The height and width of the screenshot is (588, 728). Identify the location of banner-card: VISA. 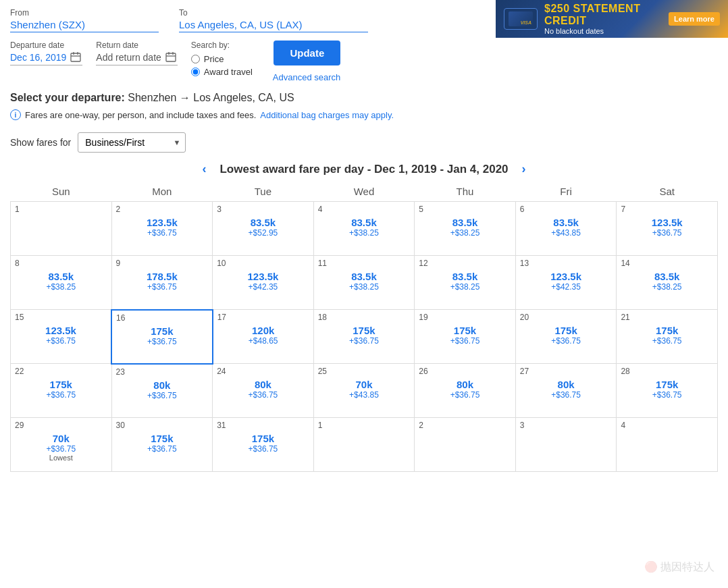
(521, 19).